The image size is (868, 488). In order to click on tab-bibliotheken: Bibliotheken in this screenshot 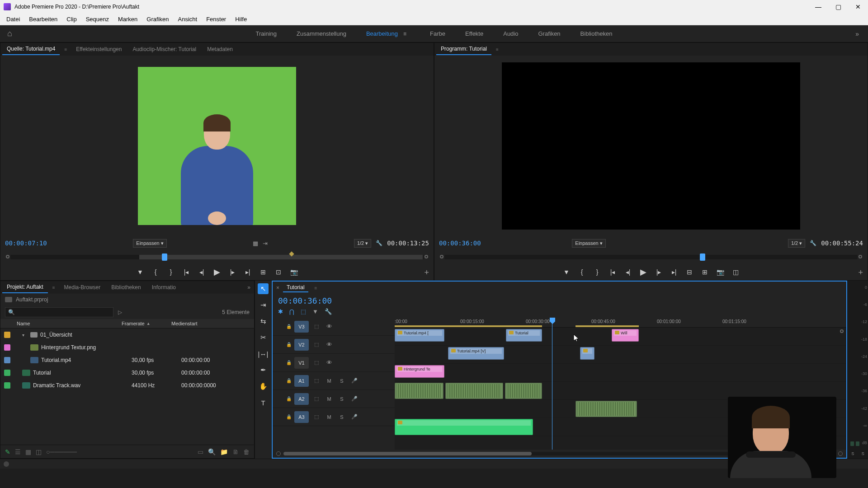, I will do `click(126, 287)`.